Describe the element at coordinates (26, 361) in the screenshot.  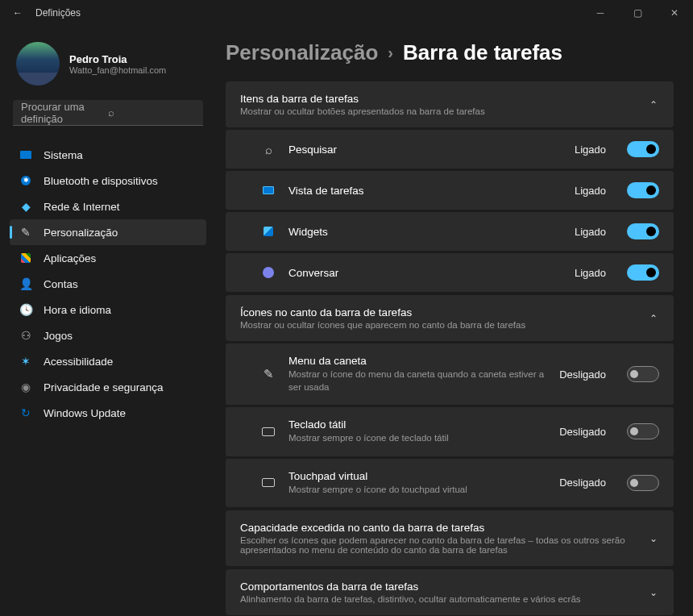
I see `nav-icon: ✶` at that location.